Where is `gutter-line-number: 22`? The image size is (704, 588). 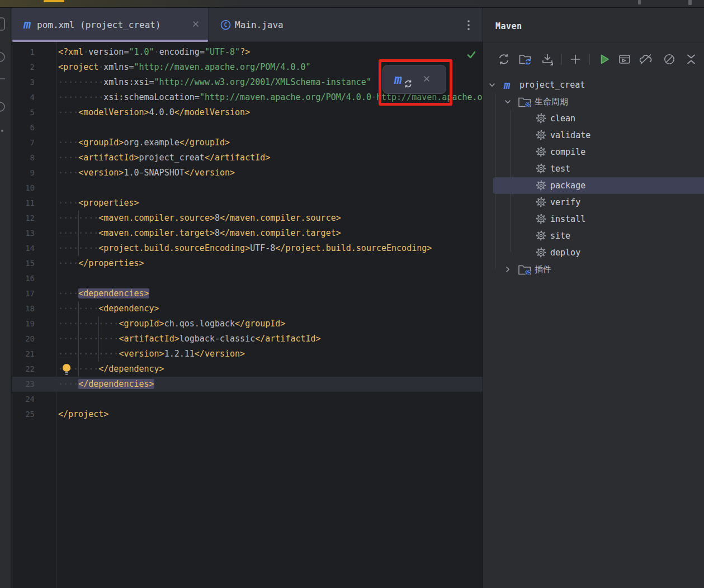
gutter-line-number: 22 is located at coordinates (23, 369).